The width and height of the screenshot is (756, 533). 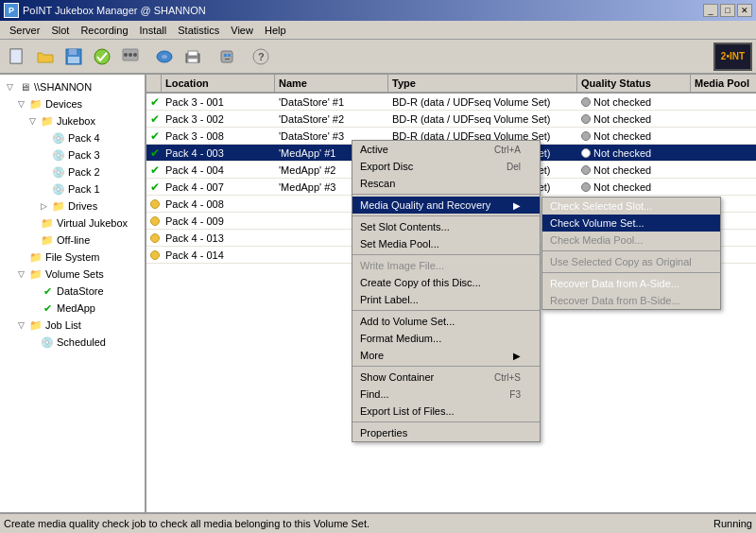 What do you see at coordinates (446, 355) in the screenshot?
I see `context-menu-item-more: More▶` at bounding box center [446, 355].